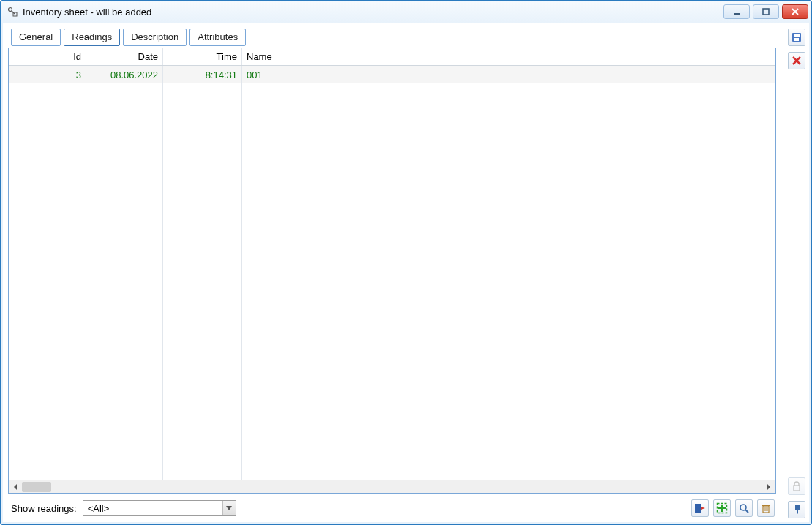  What do you see at coordinates (124, 57) in the screenshot?
I see `column-header-date: Date` at bounding box center [124, 57].